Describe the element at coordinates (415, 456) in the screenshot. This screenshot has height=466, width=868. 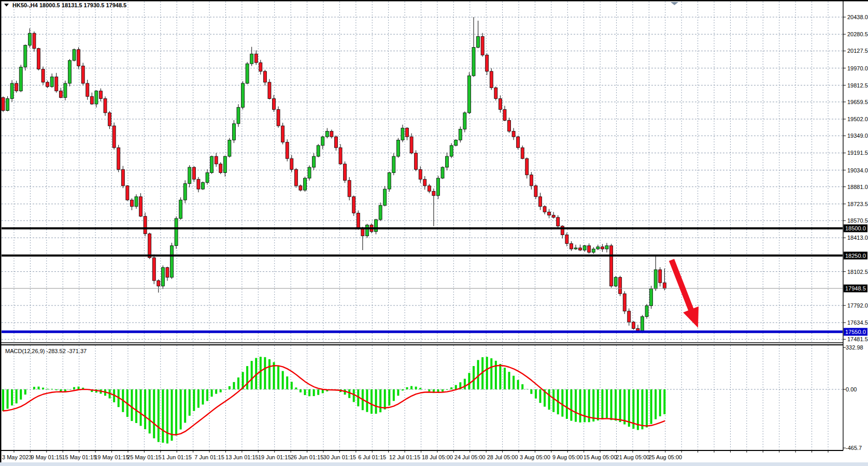
I see `time-axis: 3 May 20239 May 01:1515 May 01:1519 May …` at that location.